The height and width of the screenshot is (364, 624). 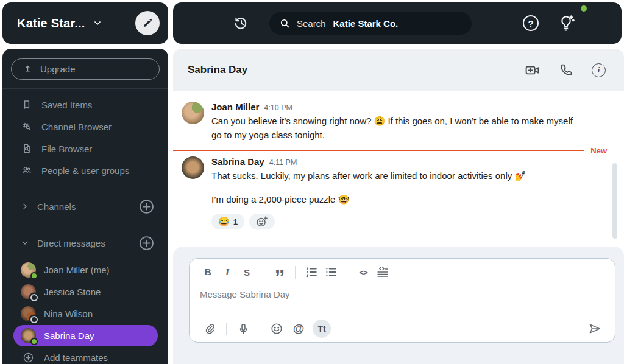 I want to click on paperclip-icon, so click(x=210, y=329).